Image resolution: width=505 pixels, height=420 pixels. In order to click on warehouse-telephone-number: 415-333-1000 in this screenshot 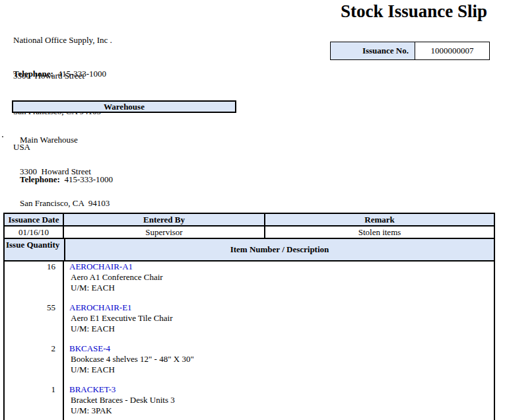, I will do `click(88, 180)`.